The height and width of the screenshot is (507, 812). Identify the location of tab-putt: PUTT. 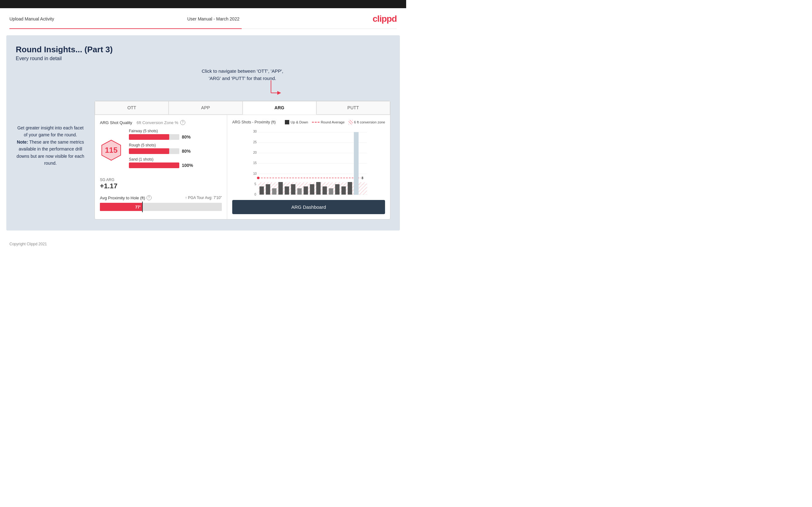
(353, 108).